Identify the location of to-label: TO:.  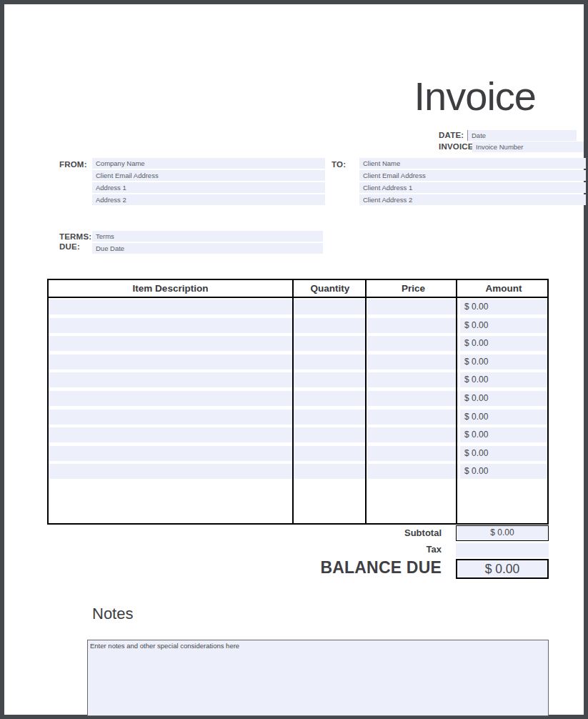
(339, 164).